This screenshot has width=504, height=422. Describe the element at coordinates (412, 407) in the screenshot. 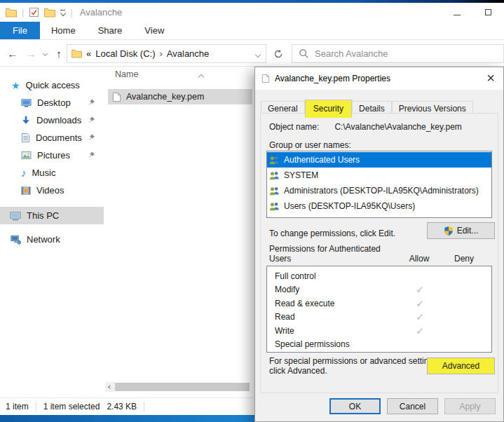

I see `cancel-button: Cancel` at that location.